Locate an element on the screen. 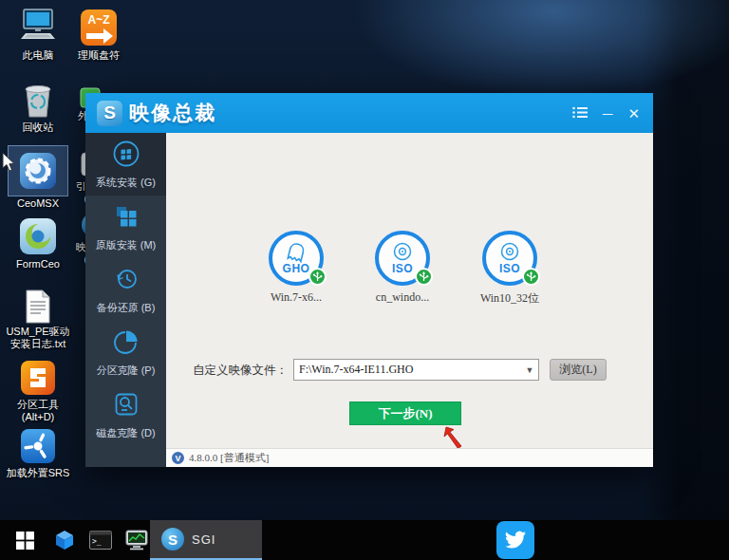 The width and height of the screenshot is (729, 560). image-item-iso-2: ISO Win10_32位 is located at coordinates (510, 269).